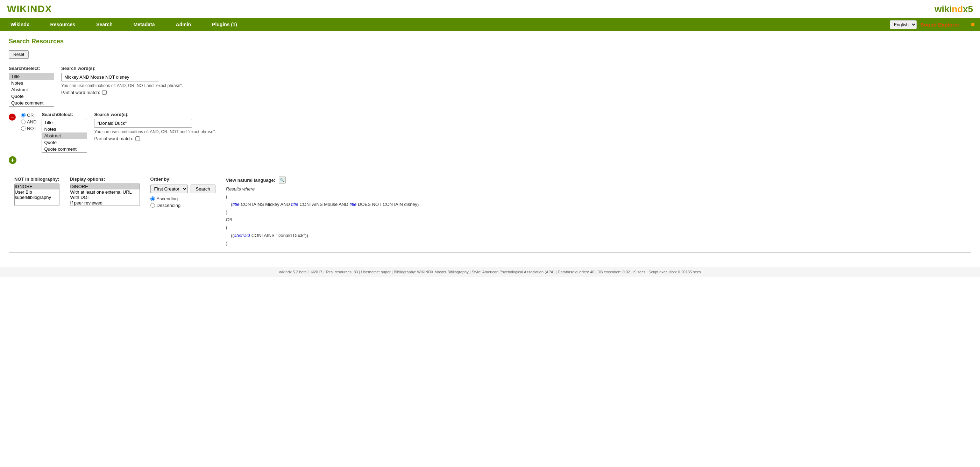 The width and height of the screenshot is (980, 467). Describe the element at coordinates (969, 24) in the screenshot. I see `nav-icons: ⓘ ■` at that location.